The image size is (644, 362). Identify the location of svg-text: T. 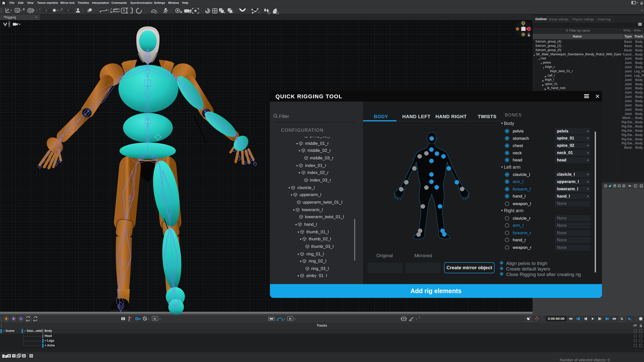
(124, 11).